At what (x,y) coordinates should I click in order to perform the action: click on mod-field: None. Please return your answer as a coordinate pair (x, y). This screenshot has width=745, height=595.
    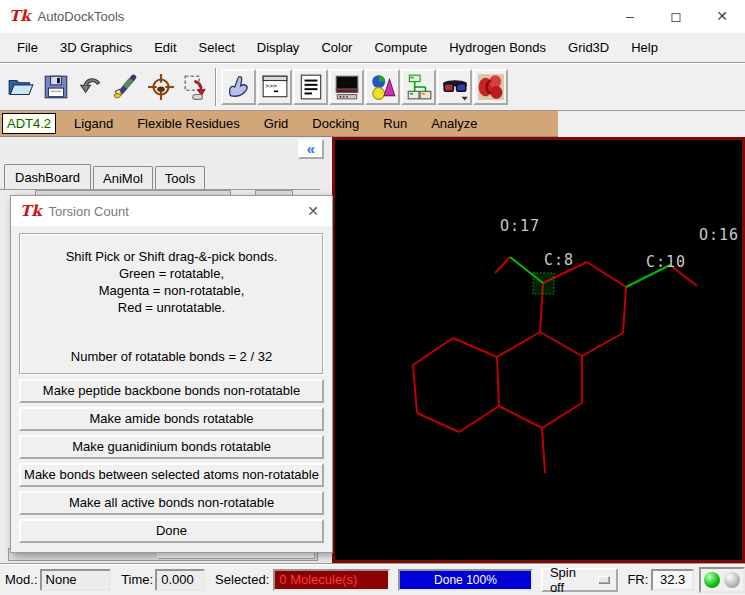
    Looking at the image, I should click on (76, 580).